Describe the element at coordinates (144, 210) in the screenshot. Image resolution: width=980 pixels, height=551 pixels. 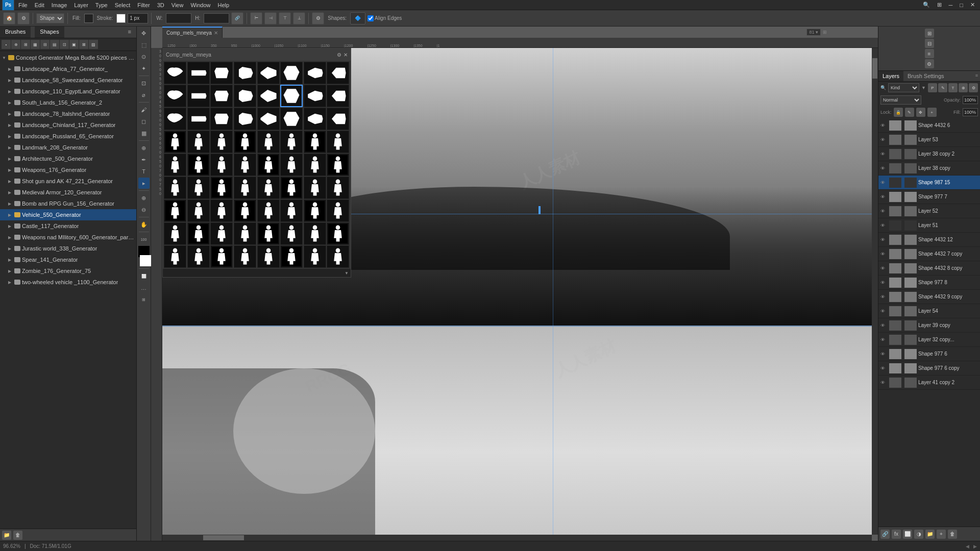
I see `zoom-out-tool: ⊖` at that location.